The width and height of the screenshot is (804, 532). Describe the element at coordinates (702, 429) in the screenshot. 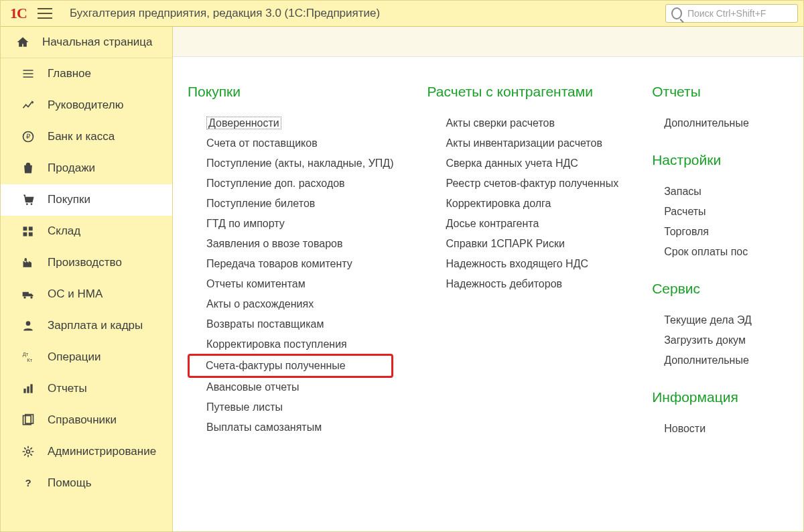

I see `link-list: Новости` at that location.